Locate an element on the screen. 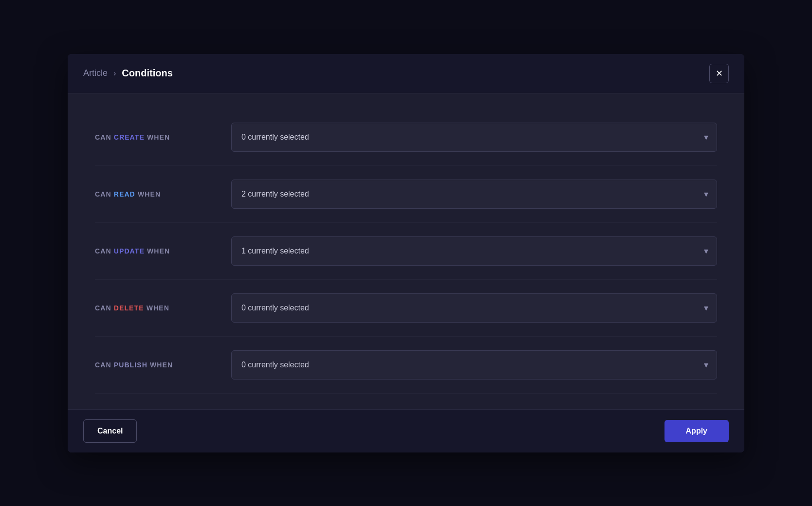  condition-row-create: CAN CREATE WHEN 0 currently selected 1 c… is located at coordinates (406, 137).